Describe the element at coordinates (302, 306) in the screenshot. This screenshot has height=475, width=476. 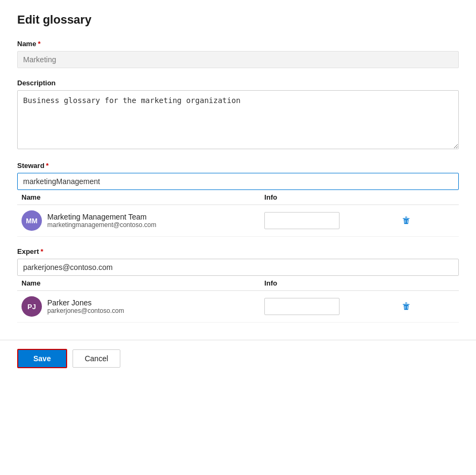
I see `expert-info-input` at that location.